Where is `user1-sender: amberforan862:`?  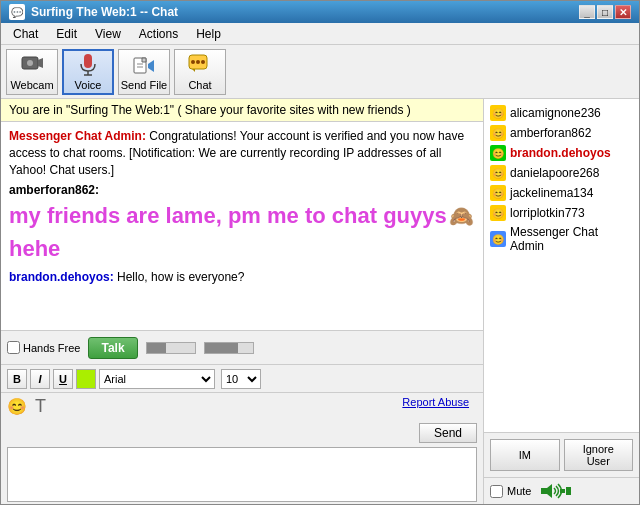
user1-sender: amberforan862: is located at coordinates (54, 190).